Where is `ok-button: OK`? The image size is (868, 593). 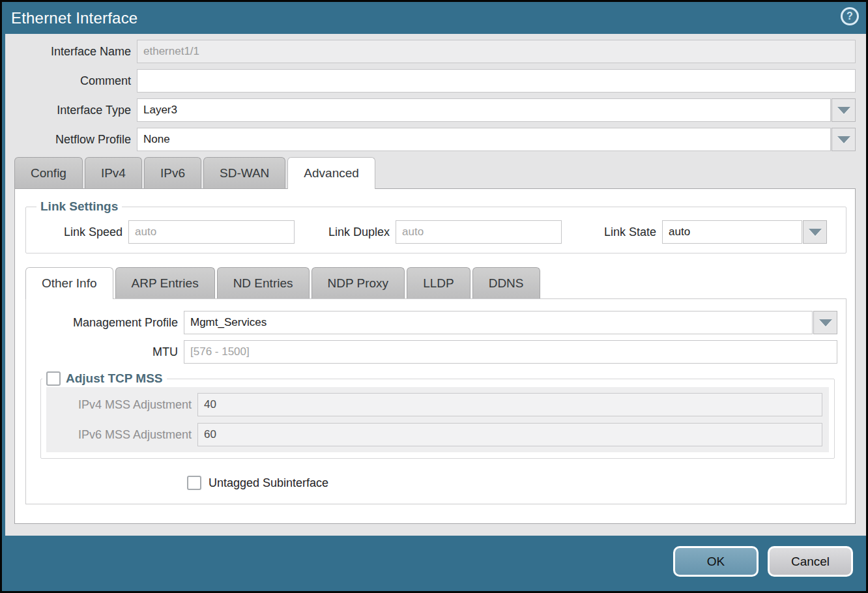
ok-button: OK is located at coordinates (716, 562).